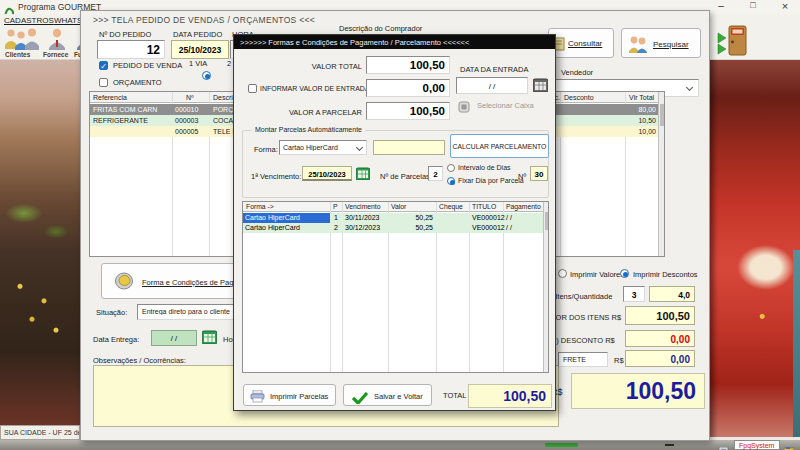  What do you see at coordinates (290, 395) in the screenshot?
I see `imprimir-parcelas-button: Imprimir Parcelas` at bounding box center [290, 395].